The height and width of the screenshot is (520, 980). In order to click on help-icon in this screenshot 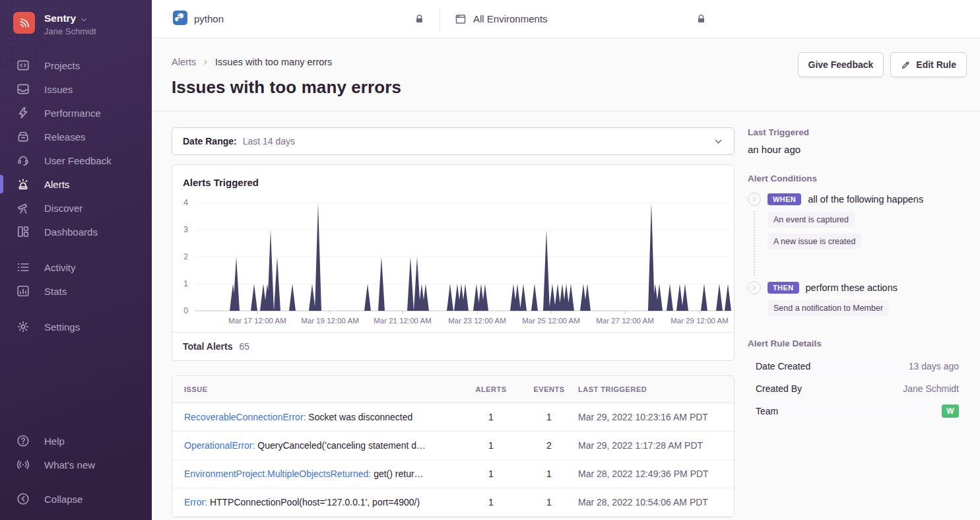, I will do `click(23, 441)`.